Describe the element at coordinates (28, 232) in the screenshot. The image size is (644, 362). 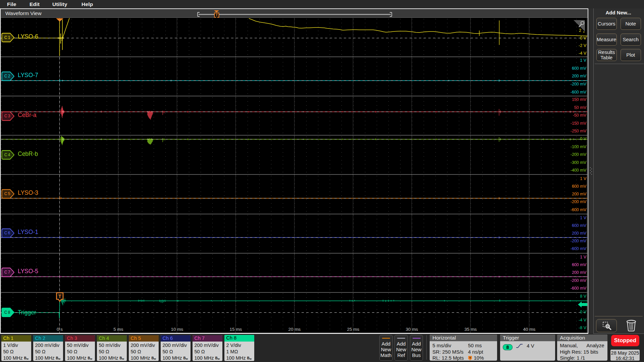
I see `svg-text: LYSO-1` at that location.